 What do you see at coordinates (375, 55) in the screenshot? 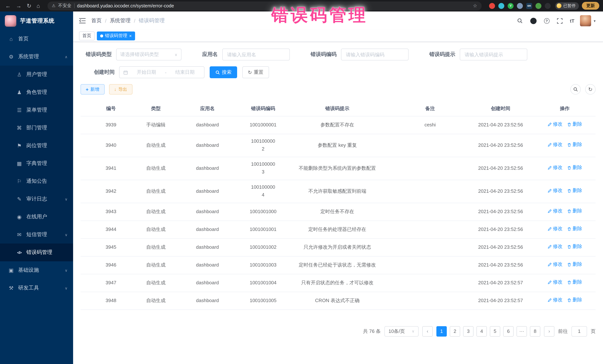
I see `error-code-input` at bounding box center [375, 55].